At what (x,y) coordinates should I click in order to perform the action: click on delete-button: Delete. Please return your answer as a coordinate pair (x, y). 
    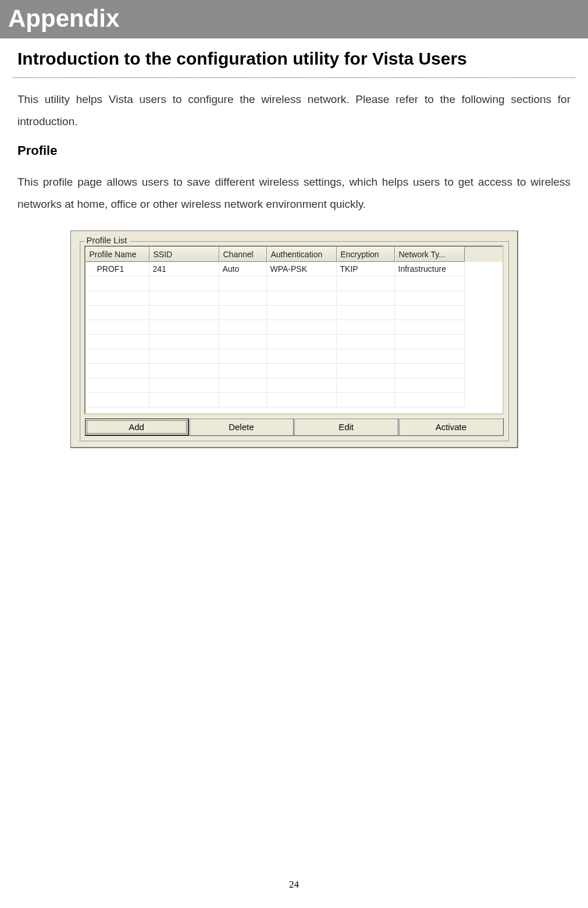
    Looking at the image, I should click on (241, 427).